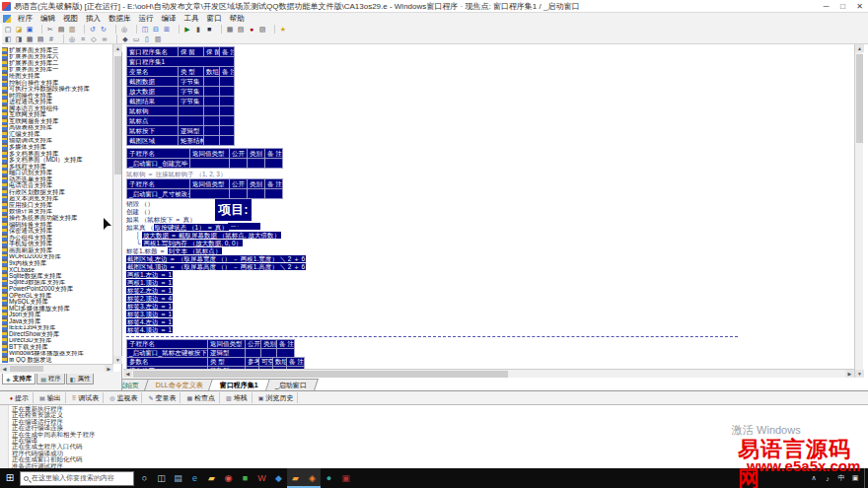  I want to click on stop-icon: ■, so click(209, 30).